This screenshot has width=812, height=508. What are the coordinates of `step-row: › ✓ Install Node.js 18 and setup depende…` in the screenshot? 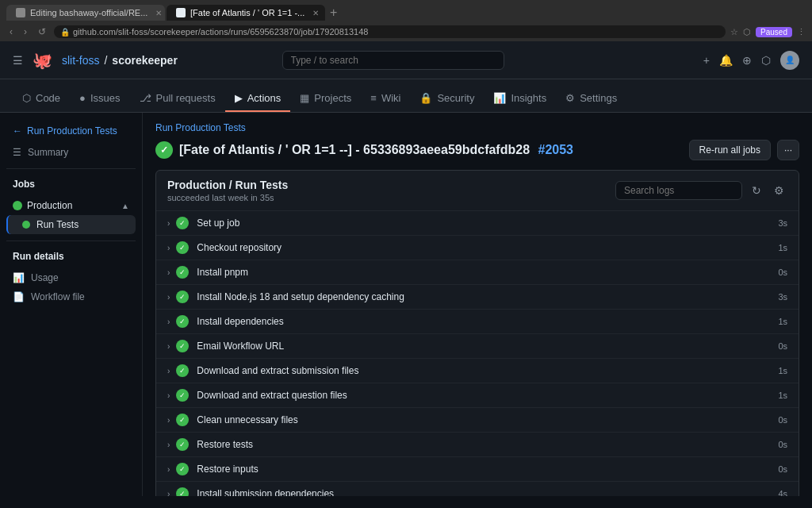 It's located at (477, 297).